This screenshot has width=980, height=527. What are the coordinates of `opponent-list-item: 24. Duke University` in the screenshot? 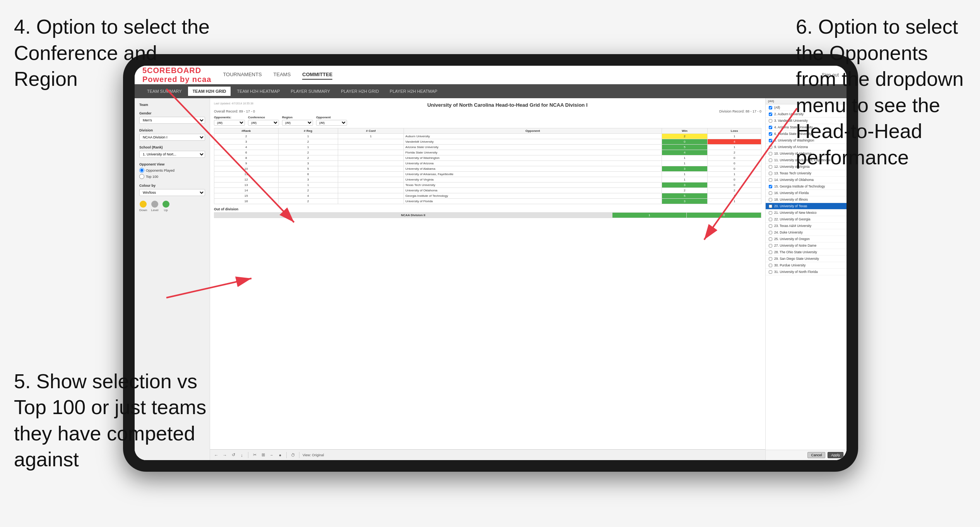 It's located at (806, 233).